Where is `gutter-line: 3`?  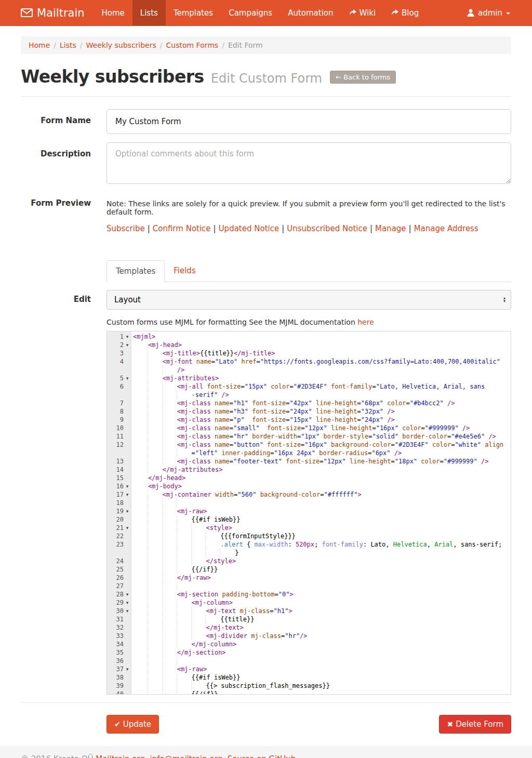 gutter-line: 3 is located at coordinates (119, 353).